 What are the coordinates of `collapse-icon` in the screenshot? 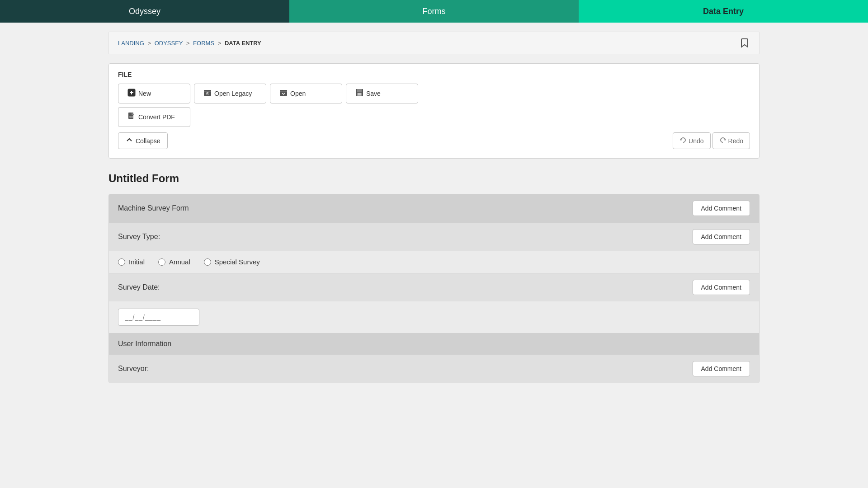 It's located at (129, 141).